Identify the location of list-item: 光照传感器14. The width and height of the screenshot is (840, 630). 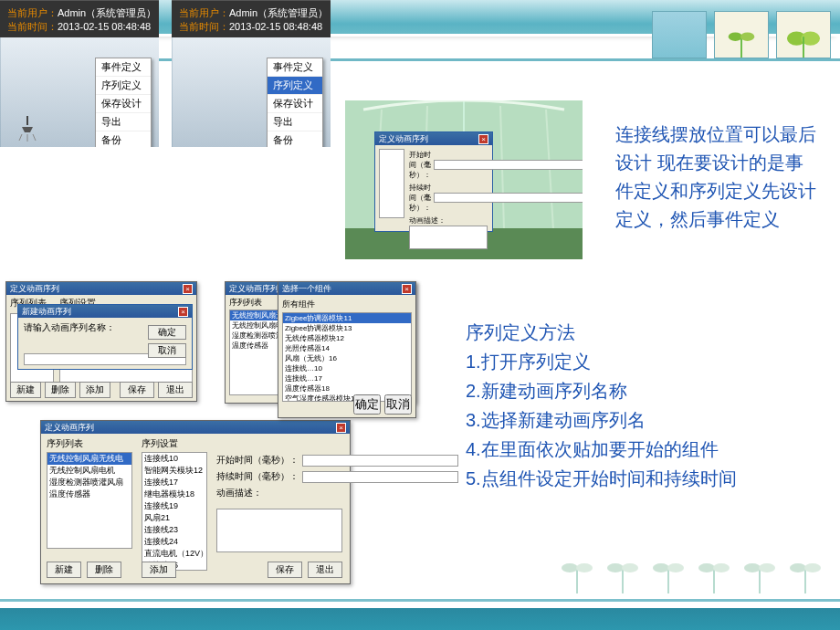
(347, 349).